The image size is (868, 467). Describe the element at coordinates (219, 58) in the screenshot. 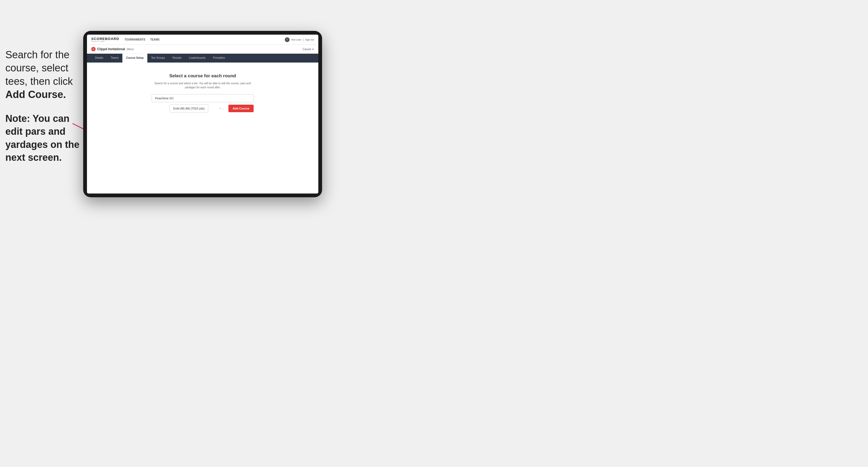

I see `tab-printables: Printables` at that location.